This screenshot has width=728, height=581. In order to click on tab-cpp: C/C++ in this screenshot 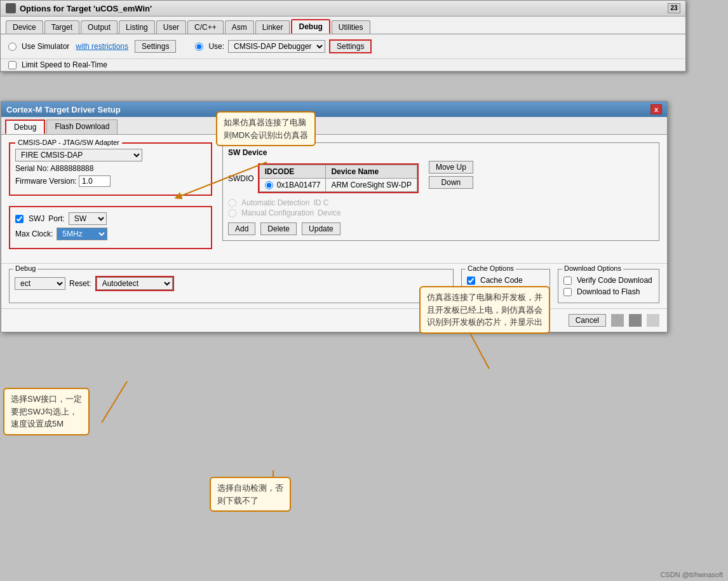, I will do `click(206, 27)`.